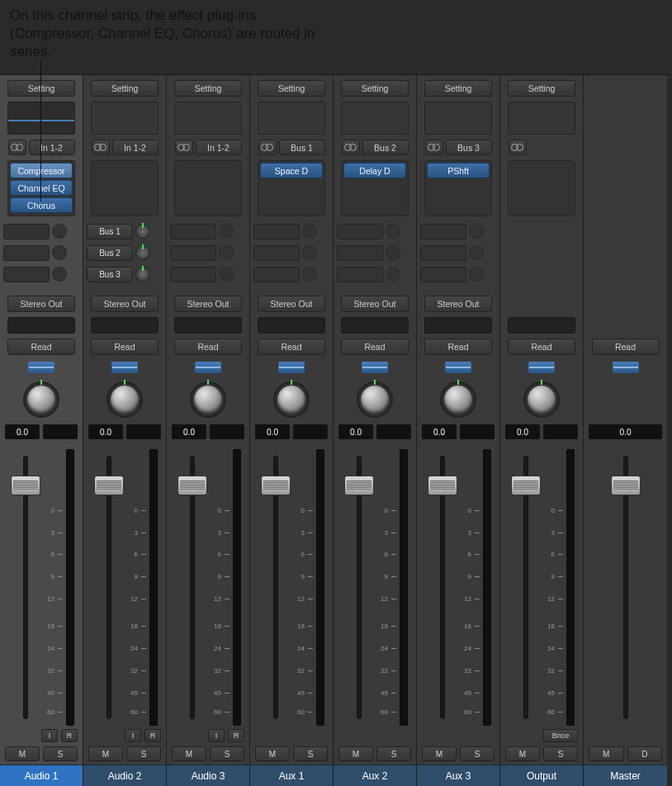 The width and height of the screenshot is (672, 786). I want to click on send-slot: Bus 1, so click(110, 231).